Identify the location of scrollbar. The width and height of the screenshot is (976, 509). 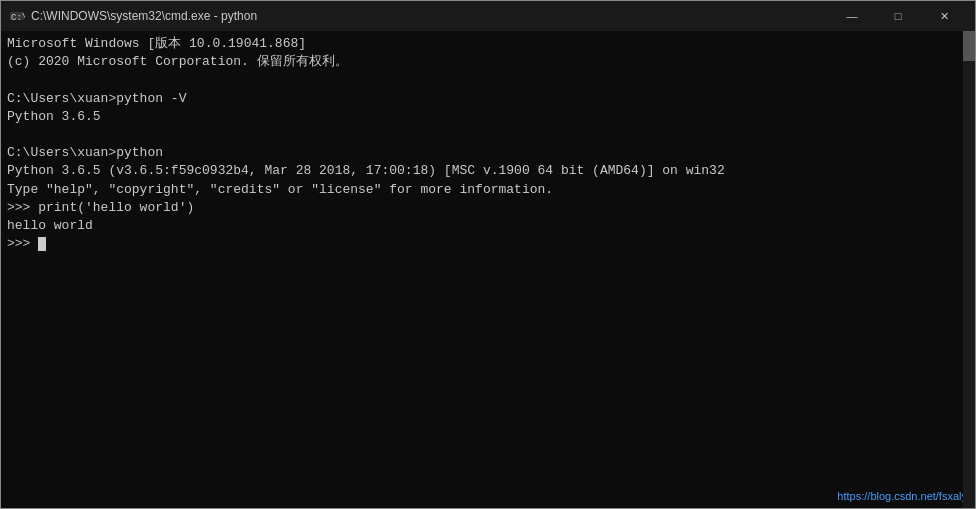
(969, 270).